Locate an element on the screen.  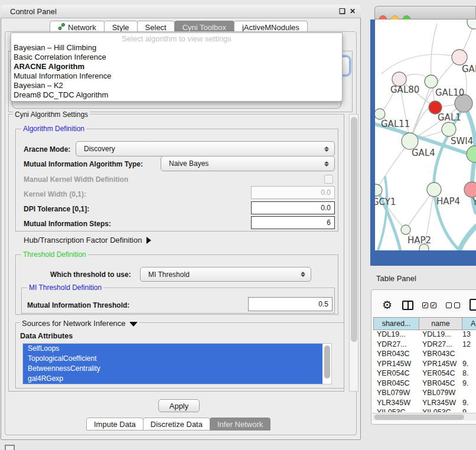
network-node-label: Y is located at coordinates (474, 202).